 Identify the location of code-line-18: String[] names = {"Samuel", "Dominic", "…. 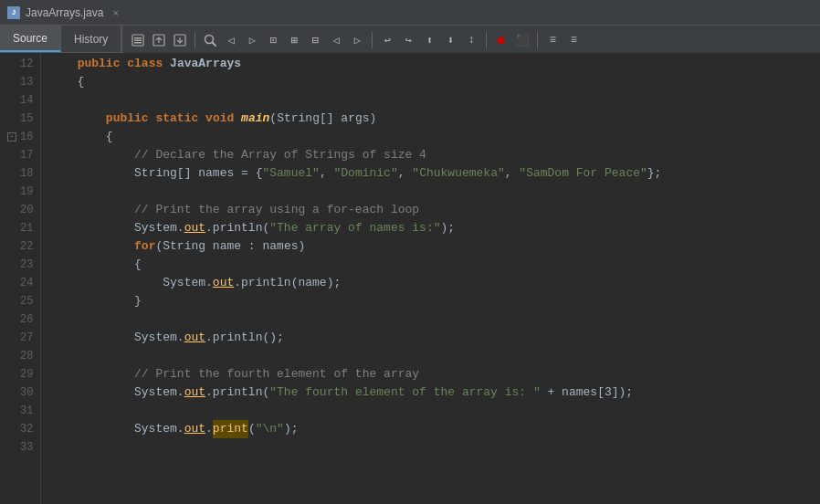
(435, 173).